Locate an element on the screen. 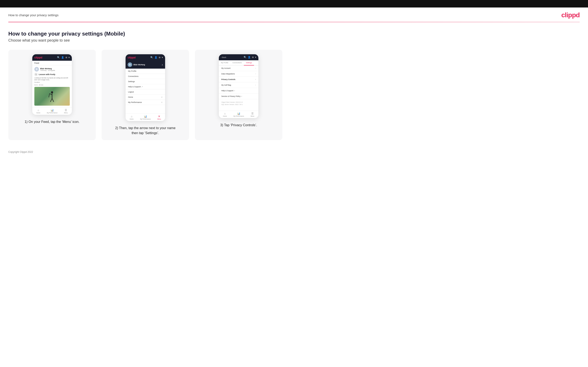  performance-icon-2: 📊 is located at coordinates (145, 117).